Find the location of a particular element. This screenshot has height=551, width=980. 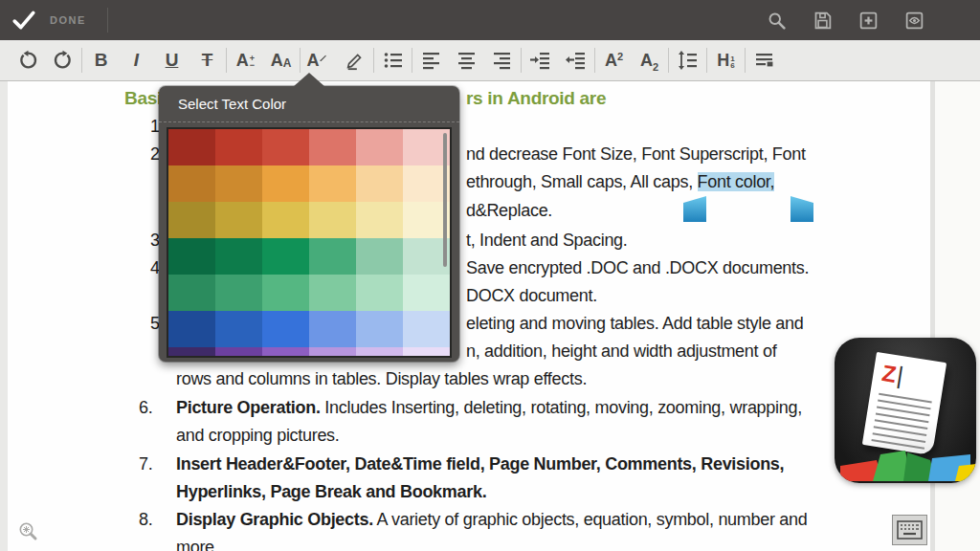

doc-line: Basi is located at coordinates (144, 99).